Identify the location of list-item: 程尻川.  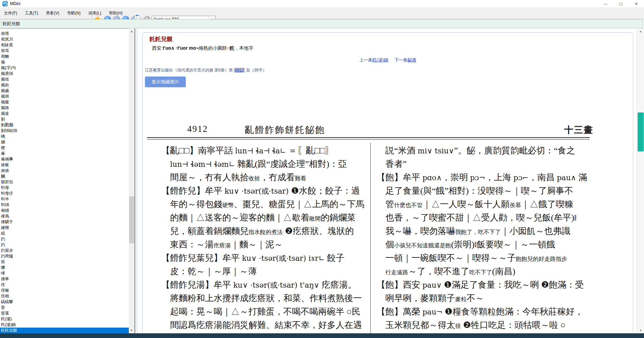
(64, 40).